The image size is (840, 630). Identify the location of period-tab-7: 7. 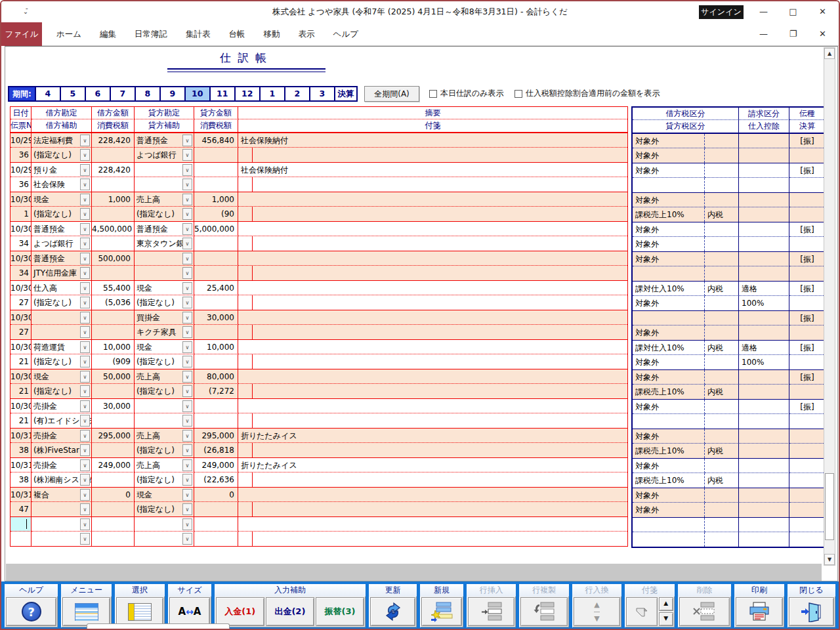
(122, 94).